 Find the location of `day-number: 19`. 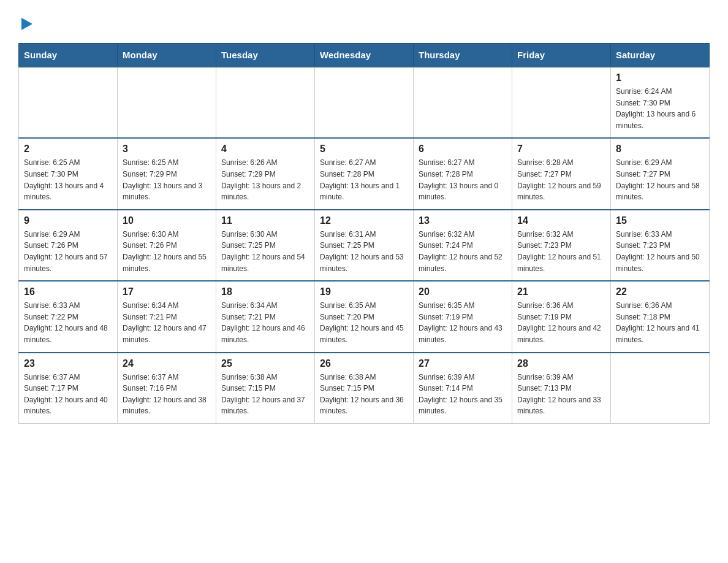

day-number: 19 is located at coordinates (364, 292).